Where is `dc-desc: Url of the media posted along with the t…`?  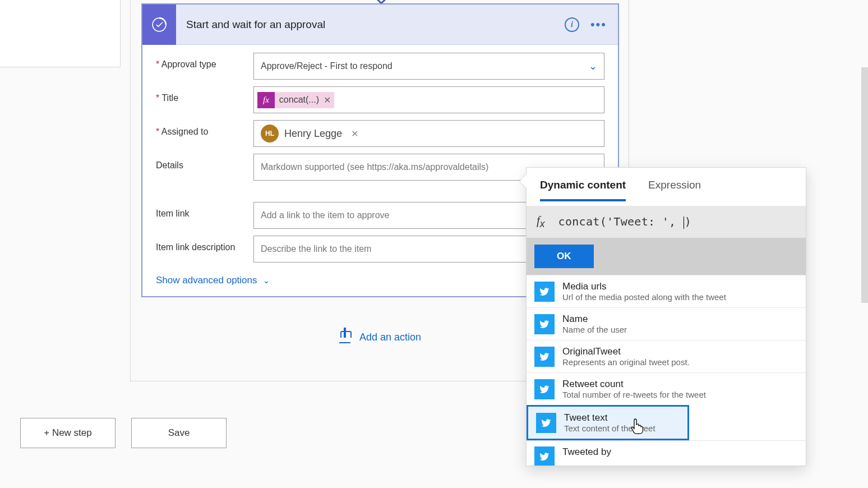
dc-desc: Url of the media posted along with the t… is located at coordinates (644, 297).